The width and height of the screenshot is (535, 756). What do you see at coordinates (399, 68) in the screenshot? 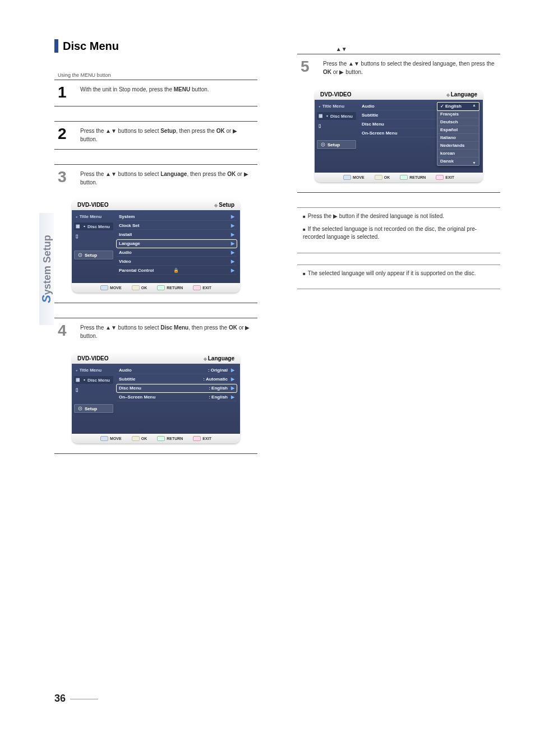
I see `step-5: 5 Press the ▲▼ buttons to select the des…` at bounding box center [399, 68].